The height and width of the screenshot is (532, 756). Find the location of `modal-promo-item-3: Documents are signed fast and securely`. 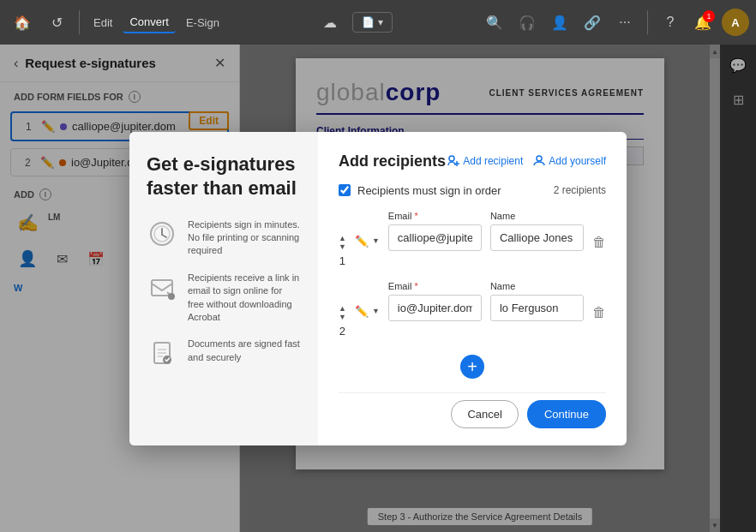

modal-promo-item-3: Documents are signed fast and securely is located at coordinates (224, 353).